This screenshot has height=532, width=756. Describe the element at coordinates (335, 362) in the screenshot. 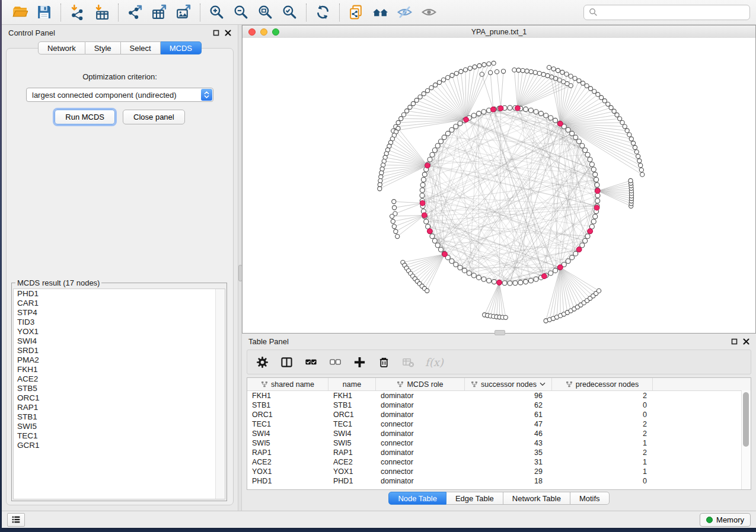

I see `deselect-all-rows-button` at that location.